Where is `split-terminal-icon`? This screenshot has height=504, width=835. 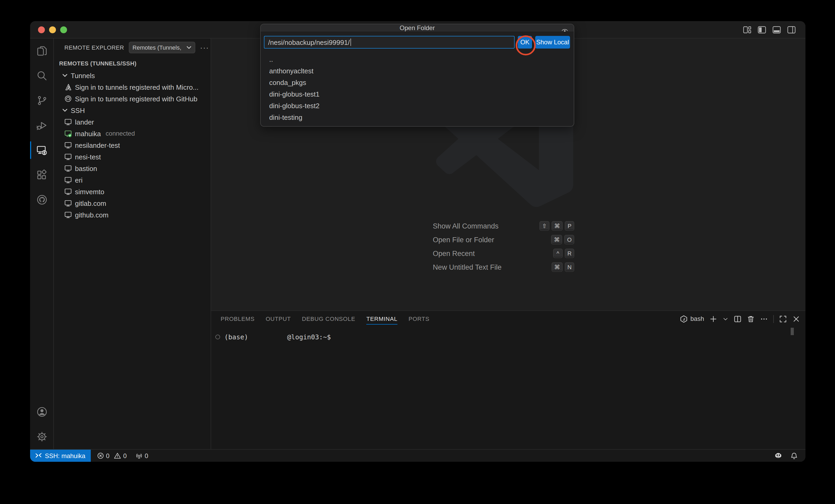 split-terminal-icon is located at coordinates (737, 319).